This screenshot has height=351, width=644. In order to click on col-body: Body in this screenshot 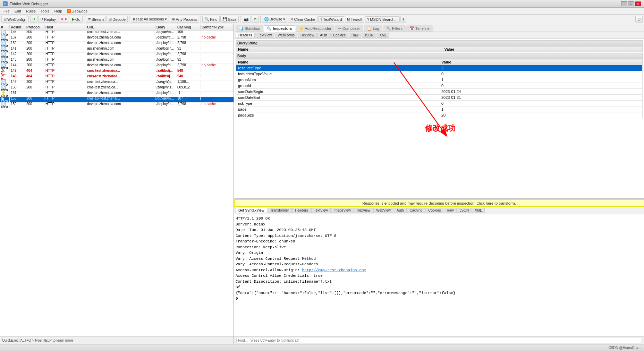, I will do `click(166, 27)`.